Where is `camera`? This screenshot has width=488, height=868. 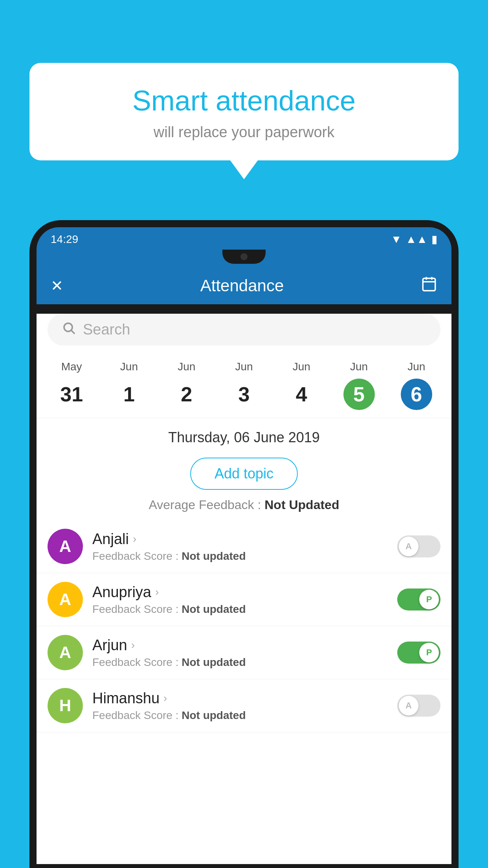
camera is located at coordinates (244, 257).